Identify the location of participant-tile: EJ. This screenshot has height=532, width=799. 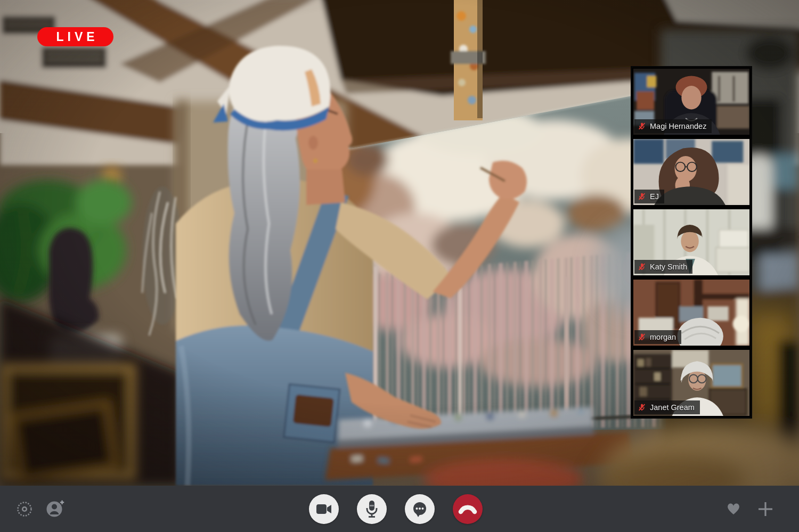
(691, 172).